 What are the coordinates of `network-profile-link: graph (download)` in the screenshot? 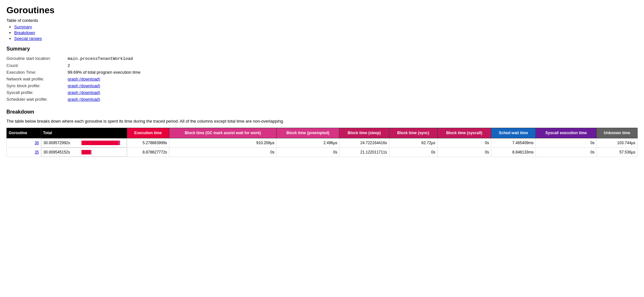 It's located at (84, 79).